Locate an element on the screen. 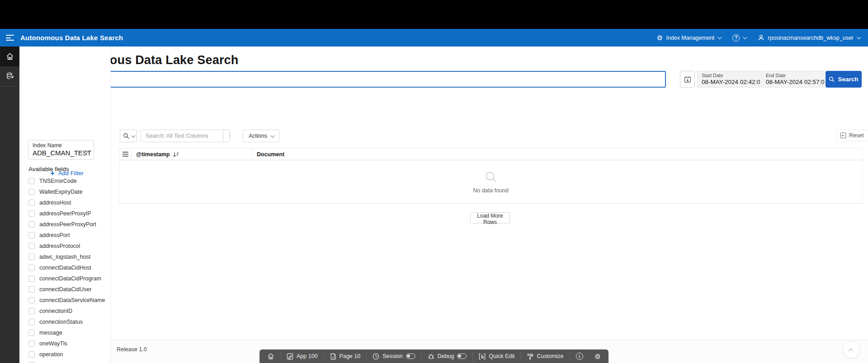 Image resolution: width=868 pixels, height=363 pixels. dev-app-button: App 100 is located at coordinates (302, 356).